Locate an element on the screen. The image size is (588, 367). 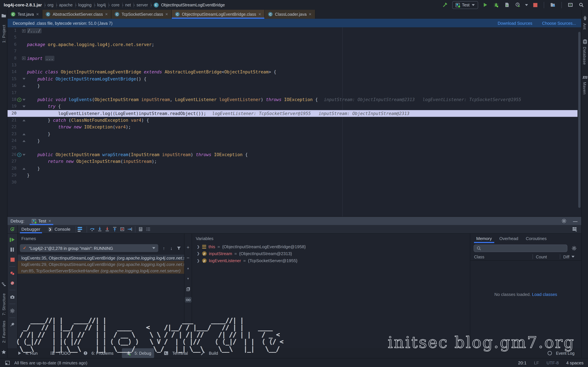
breadcrumb-item: ObjectInputStreamLogEventBridge is located at coordinates (193, 5).